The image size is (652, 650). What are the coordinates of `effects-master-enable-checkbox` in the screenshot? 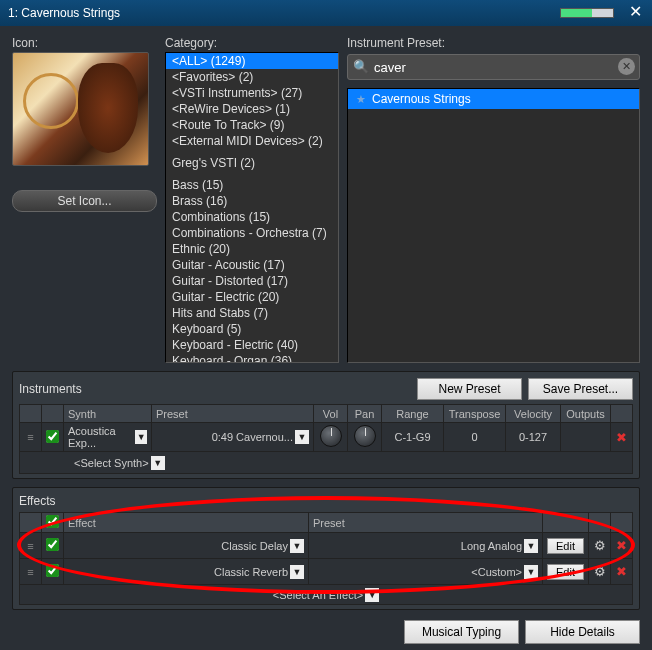 It's located at (52, 522).